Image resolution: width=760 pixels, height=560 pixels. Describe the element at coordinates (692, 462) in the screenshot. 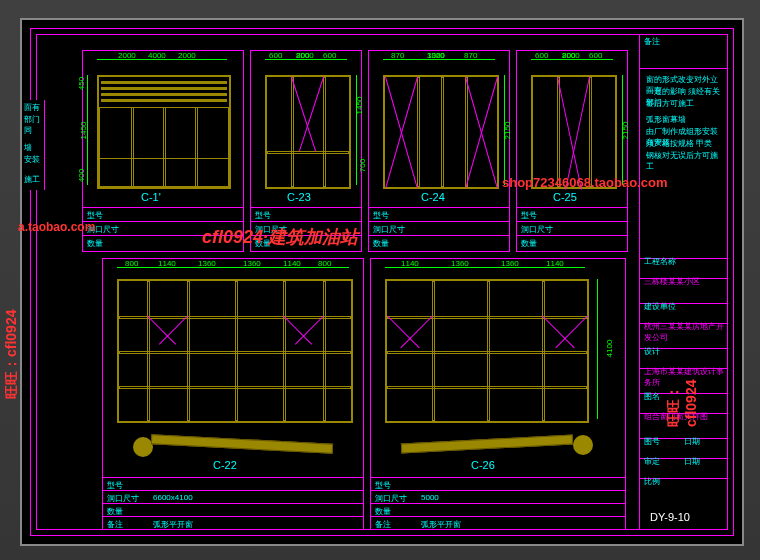

I see `tb-label: 日期` at that location.